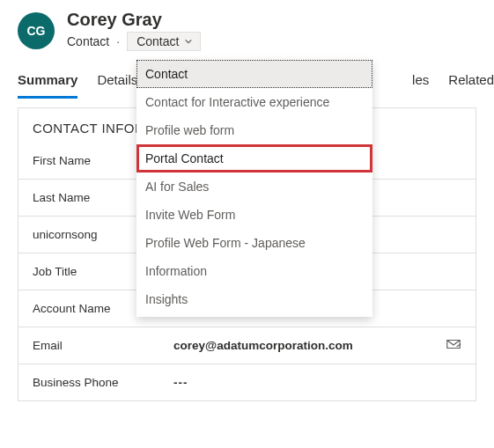  Describe the element at coordinates (254, 74) in the screenshot. I see `dropdown-item-contact: Contact` at that location.